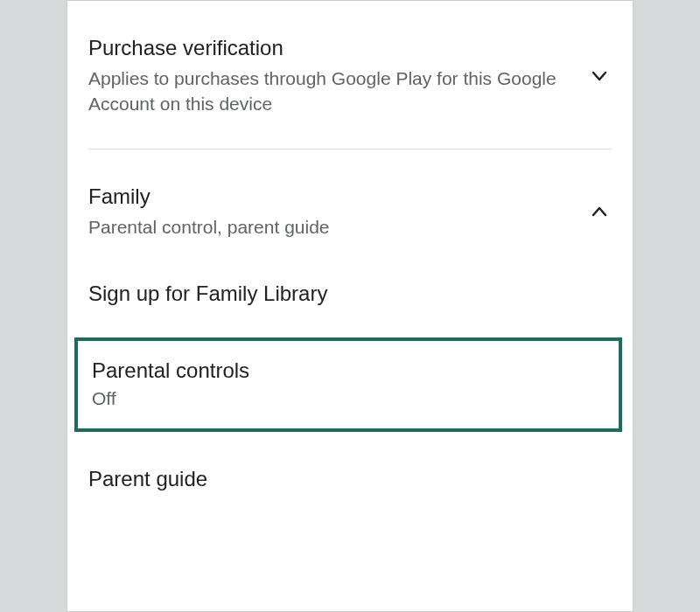  What do you see at coordinates (348, 385) in the screenshot?
I see `parental-controls-item: Parental controls Off` at bounding box center [348, 385].